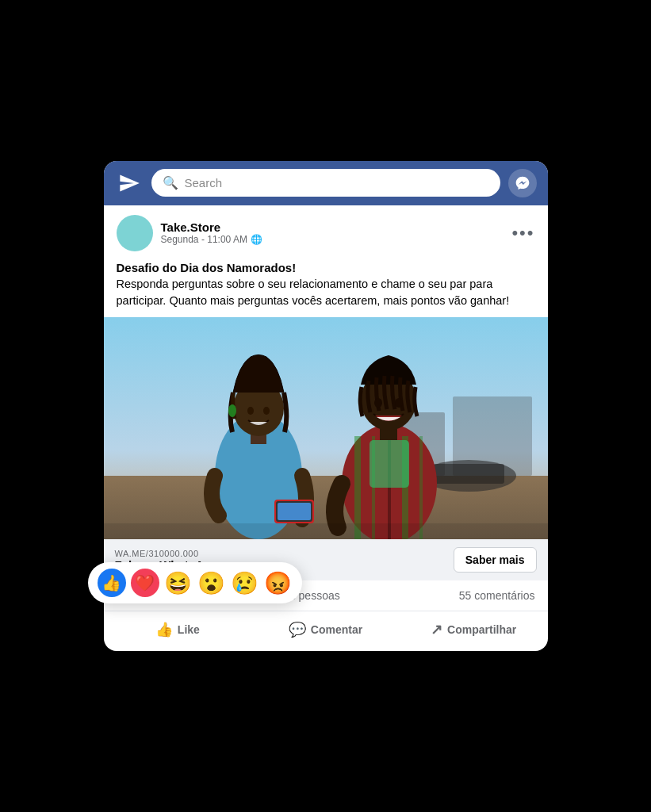 The width and height of the screenshot is (651, 812). Describe the element at coordinates (257, 239) in the screenshot. I see `globe-icon: 🌐` at that location.